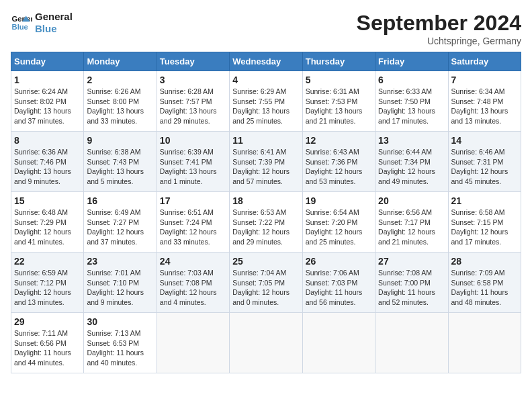  I want to click on weekday-header-monday: Monday, so click(120, 62).